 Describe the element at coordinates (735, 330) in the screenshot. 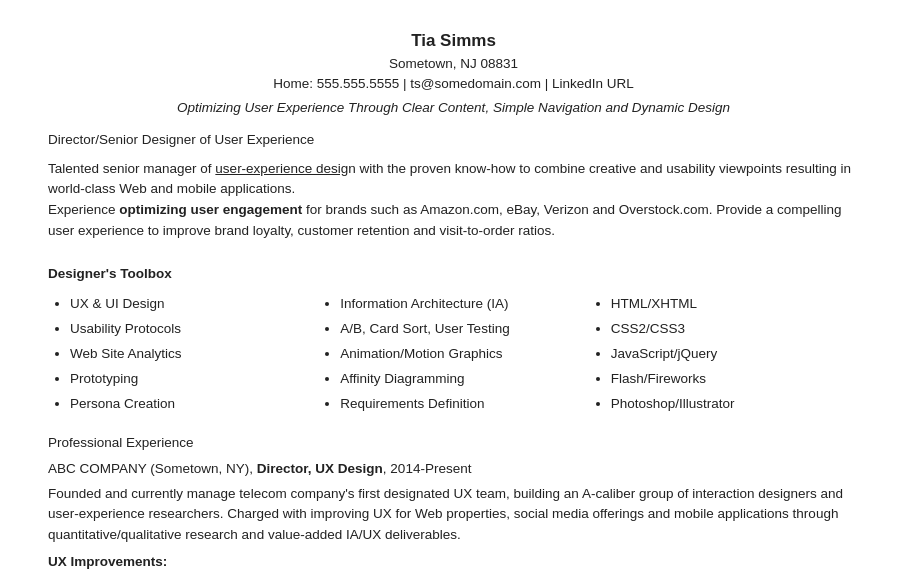

I see `list-item: CSS2/CSS3` at that location.